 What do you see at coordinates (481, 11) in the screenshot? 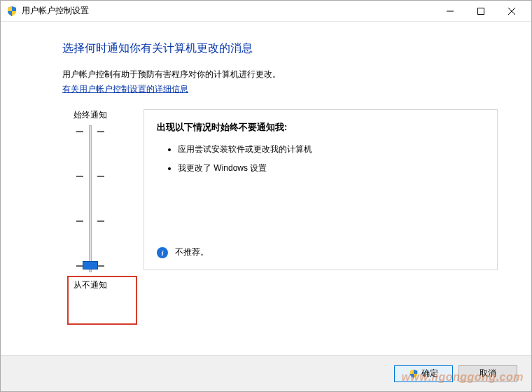
I see `window-controls` at bounding box center [481, 11].